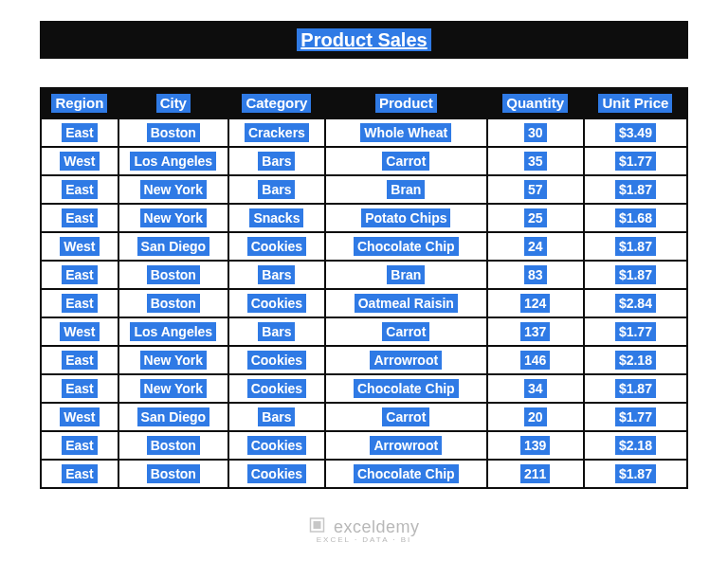 The height and width of the screenshot is (561, 728). What do you see at coordinates (406, 275) in the screenshot?
I see `cell-product: Bran` at bounding box center [406, 275].